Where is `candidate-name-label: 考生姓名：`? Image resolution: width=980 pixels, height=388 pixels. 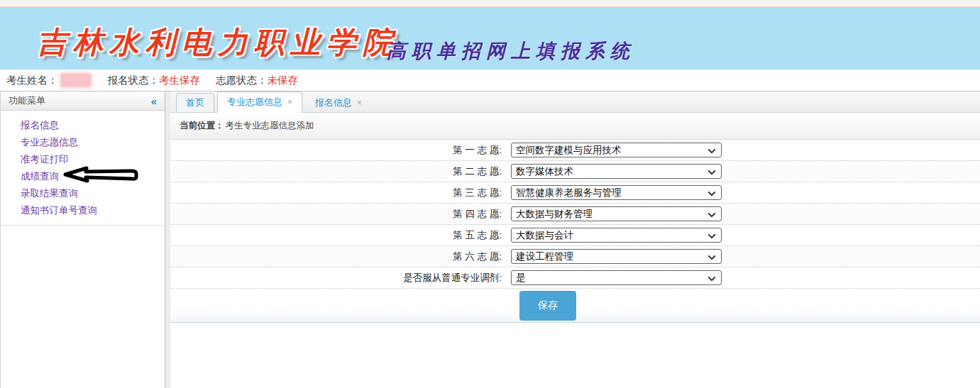
candidate-name-label: 考生姓名： is located at coordinates (33, 81).